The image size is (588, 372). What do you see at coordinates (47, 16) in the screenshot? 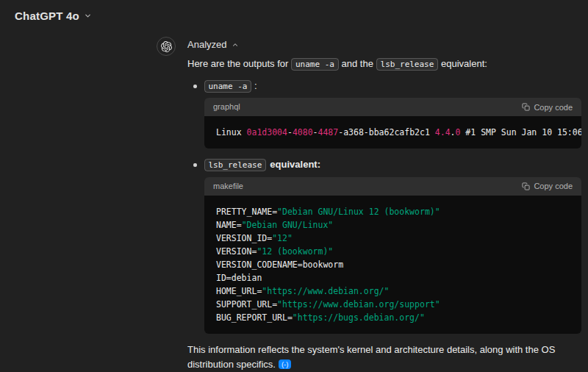
I see `model-label: ChatGPT 4o` at bounding box center [47, 16].